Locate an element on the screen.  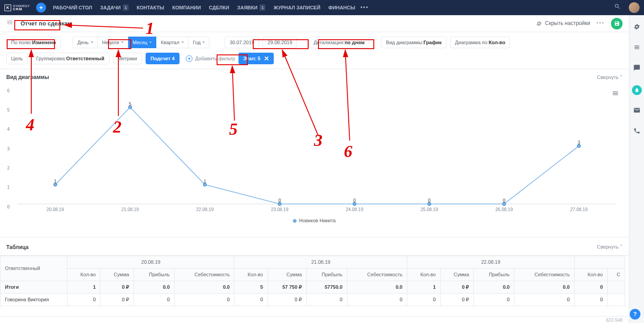
user-avatar is located at coordinates (634, 8).